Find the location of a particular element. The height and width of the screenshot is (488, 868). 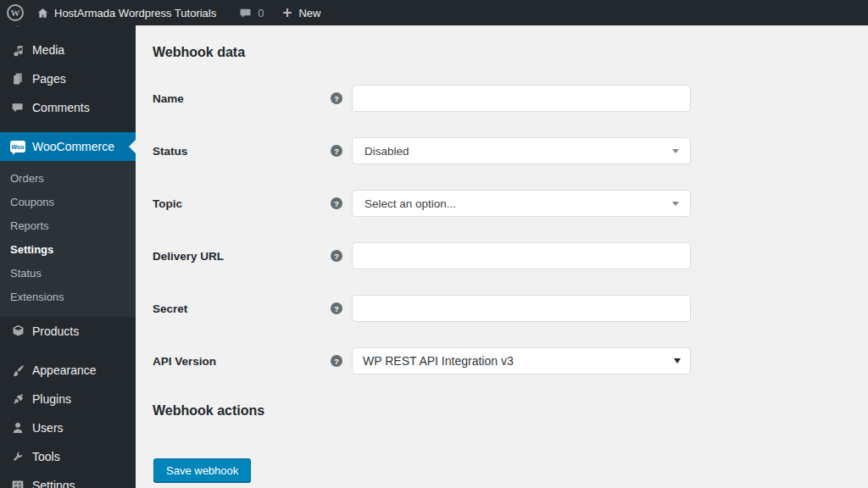

new-label: New is located at coordinates (309, 14).